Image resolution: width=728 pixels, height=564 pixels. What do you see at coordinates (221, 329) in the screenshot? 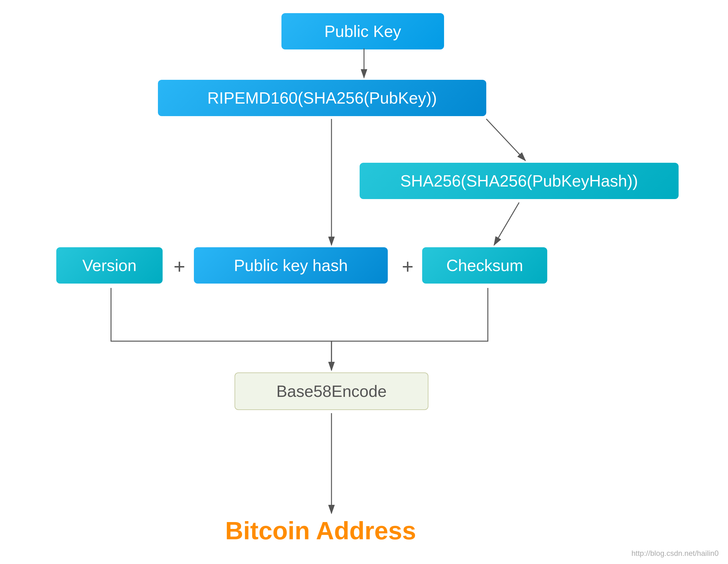
I see `bracket-left` at bounding box center [221, 329].